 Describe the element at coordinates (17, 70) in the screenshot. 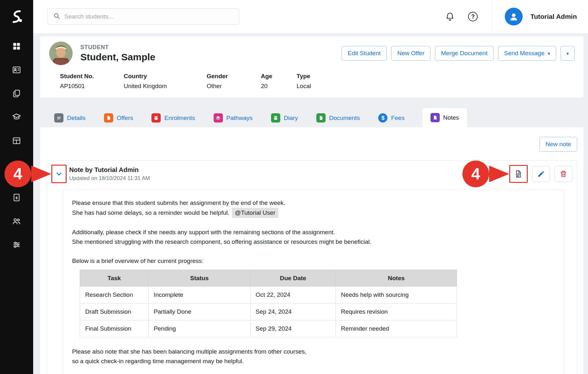

I see `students-icon` at that location.